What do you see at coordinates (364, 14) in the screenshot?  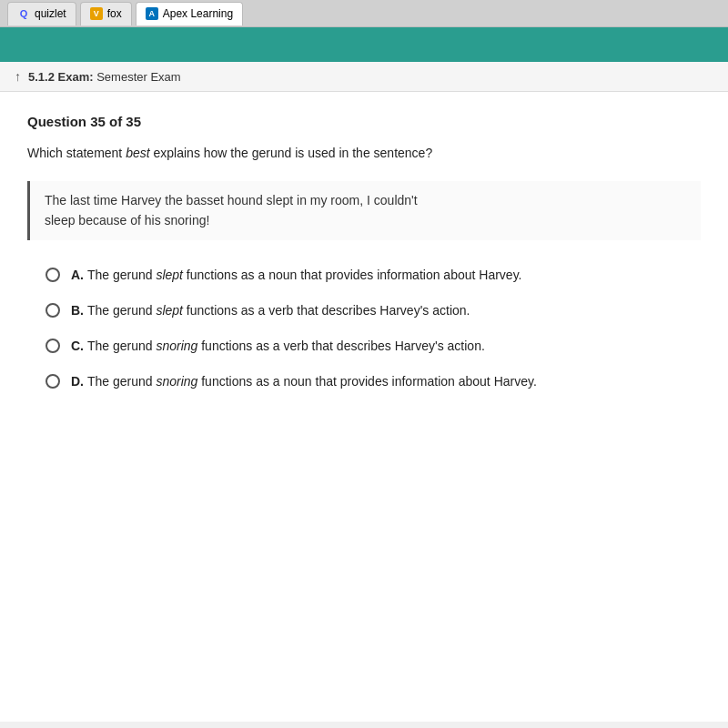 I see `tab-bar: Q quizlet V fox A Apex Learning` at bounding box center [364, 14].